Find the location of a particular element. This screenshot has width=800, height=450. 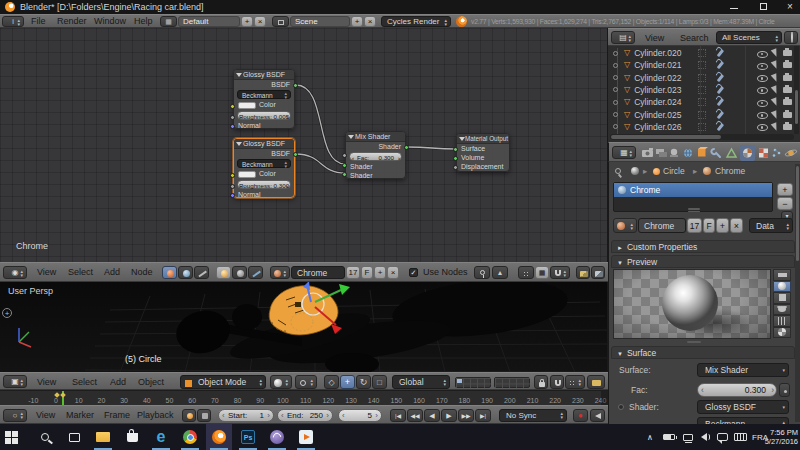

distribution-select: Beckmann▴▾ is located at coordinates (264, 94).